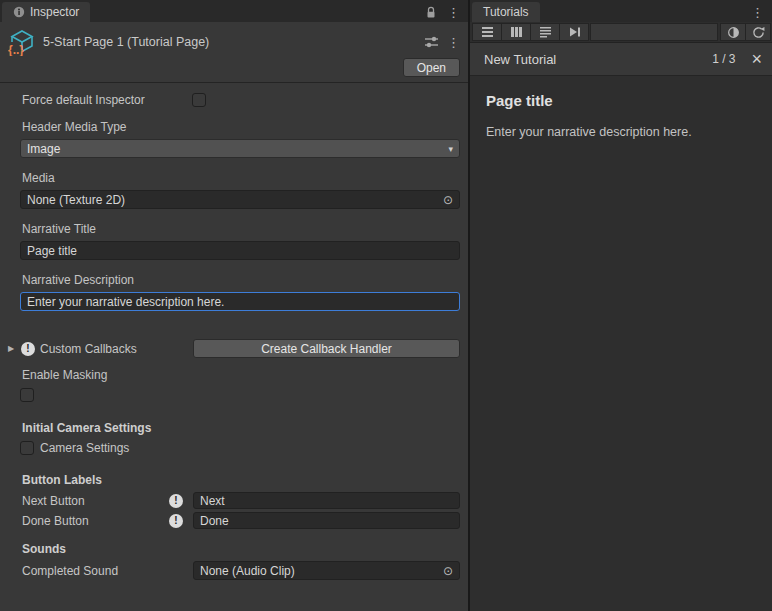  I want to click on narrative-description-input, so click(240, 302).